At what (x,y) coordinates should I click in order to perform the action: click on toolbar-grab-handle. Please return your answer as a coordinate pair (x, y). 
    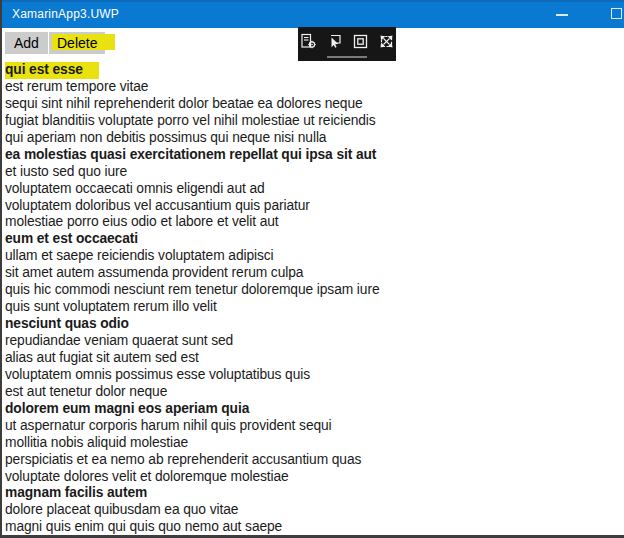
    Looking at the image, I should click on (347, 57).